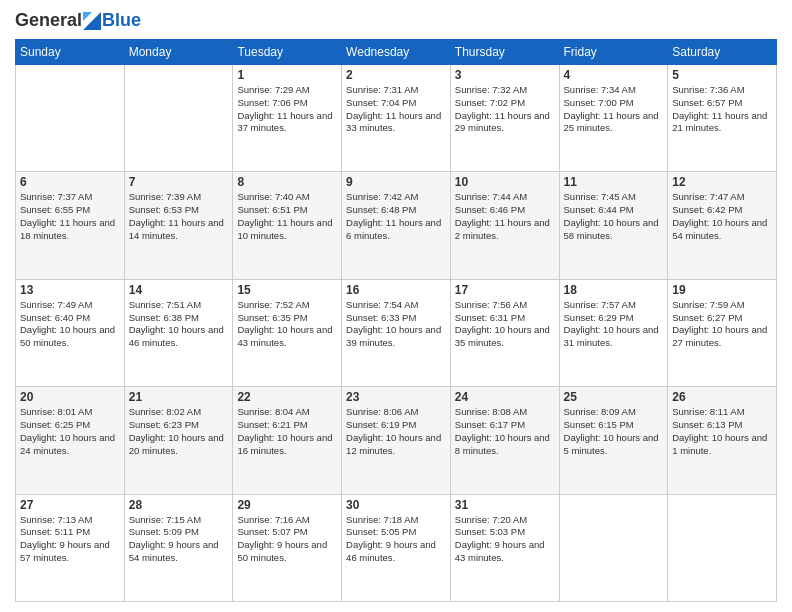  What do you see at coordinates (722, 440) in the screenshot?
I see `calendar-cell: 26Sunrise: 8:11 AM Sunset: 6:13 PM Dayli…` at bounding box center [722, 440].